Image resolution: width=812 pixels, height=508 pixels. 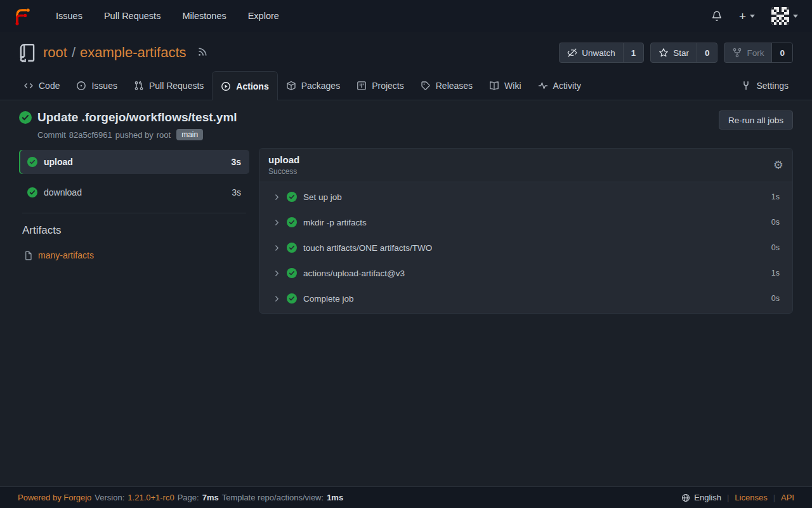 What do you see at coordinates (134, 162) in the screenshot?
I see `job-item-upload: upload 3s` at bounding box center [134, 162].